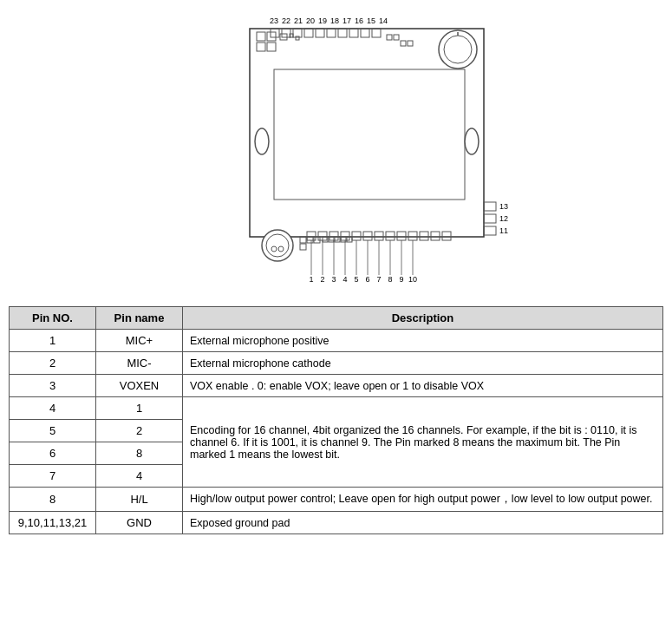 The height and width of the screenshot is (635, 672). What do you see at coordinates (310, 279) in the screenshot?
I see `svg-text: 1` at bounding box center [310, 279].